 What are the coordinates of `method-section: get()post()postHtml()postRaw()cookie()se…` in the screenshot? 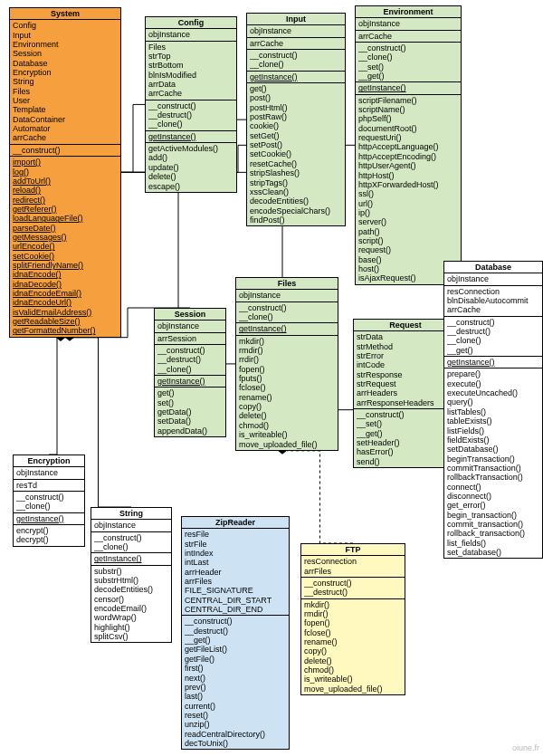 It's located at (296, 154).